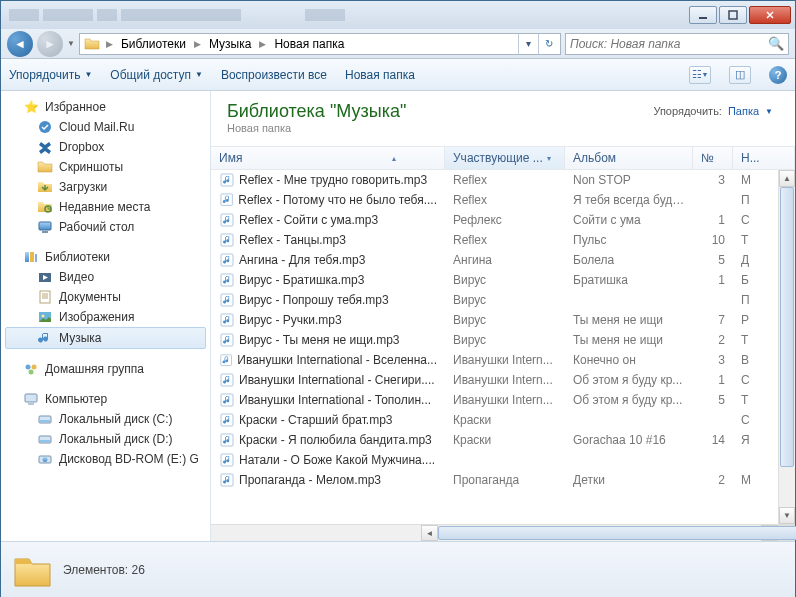 Image resolution: width=796 pixels, height=597 pixels. What do you see at coordinates (494, 380) in the screenshot?
I see `file-row: Иванушки International - Снегири.... Ива…` at bounding box center [494, 380].